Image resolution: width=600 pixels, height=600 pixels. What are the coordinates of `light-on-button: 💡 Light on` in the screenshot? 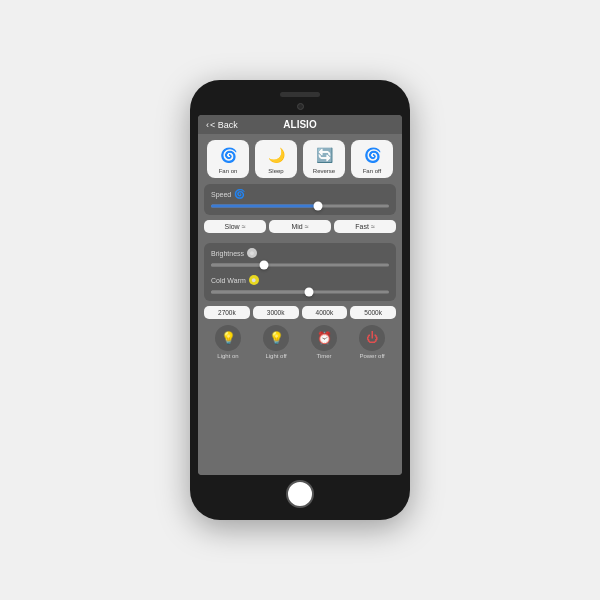 It's located at (228, 342).